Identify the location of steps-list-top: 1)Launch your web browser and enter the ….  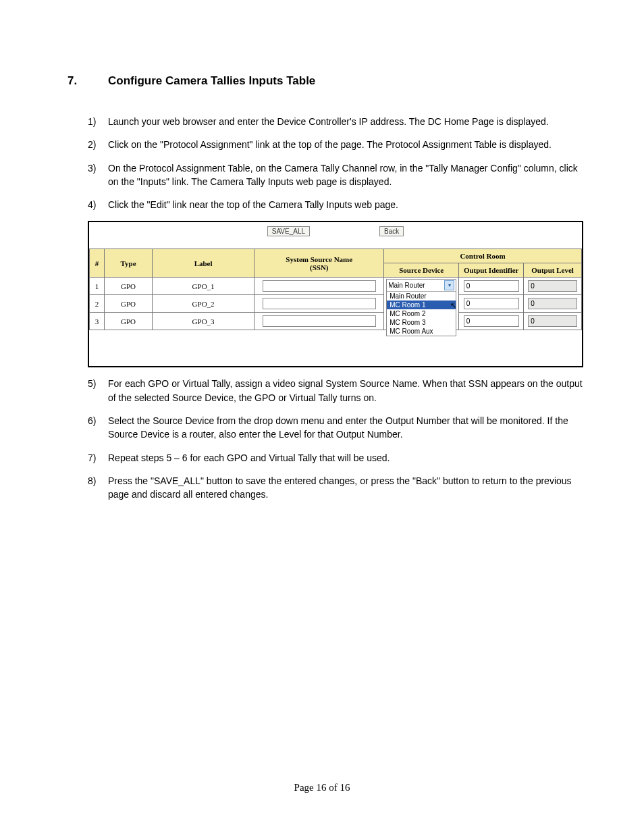
(325, 163).